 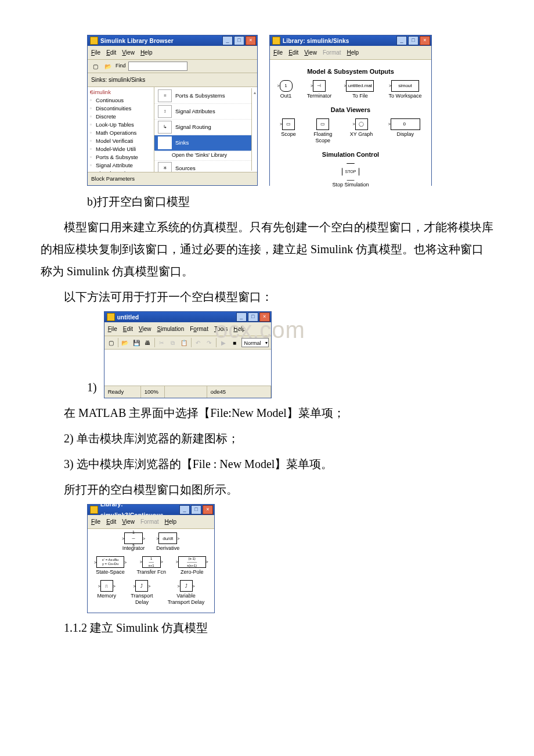 I want to click on paste-icon: 📋, so click(x=183, y=343).